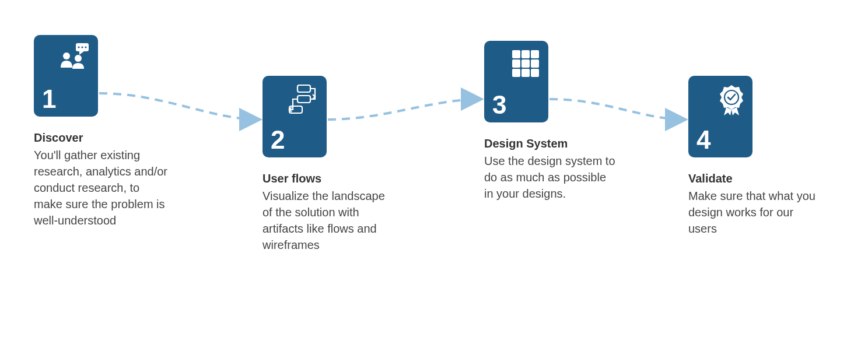 The height and width of the screenshot is (337, 868). Describe the element at coordinates (755, 156) in the screenshot. I see `step-4: 4 Validate Make sure that what you desig…` at that location.